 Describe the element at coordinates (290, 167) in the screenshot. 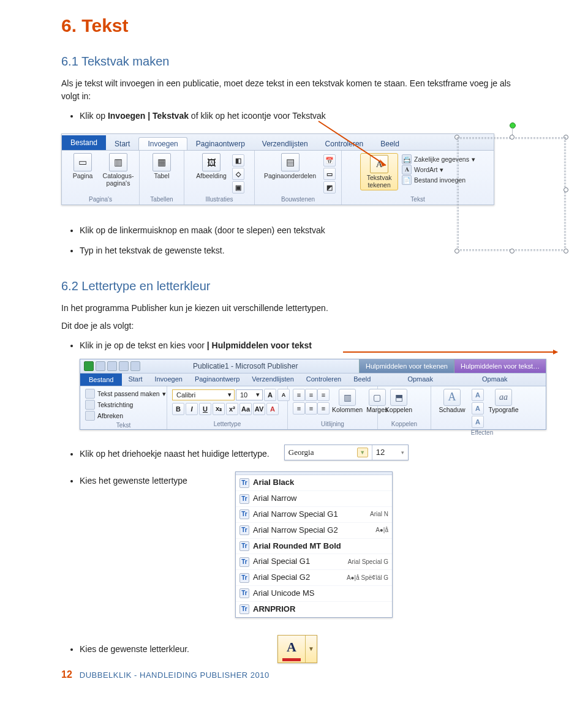

I see `paginaonderdelen-button: ▤Paginaonderdelen` at that location.